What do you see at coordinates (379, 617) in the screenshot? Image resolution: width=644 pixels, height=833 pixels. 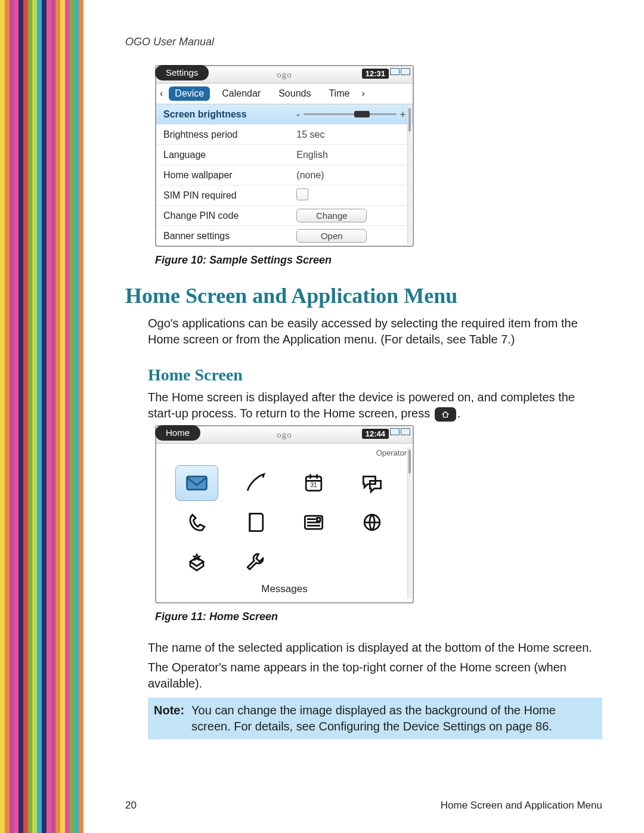 I see `figure-11-caption: Figure 11: Home Screen` at bounding box center [379, 617].